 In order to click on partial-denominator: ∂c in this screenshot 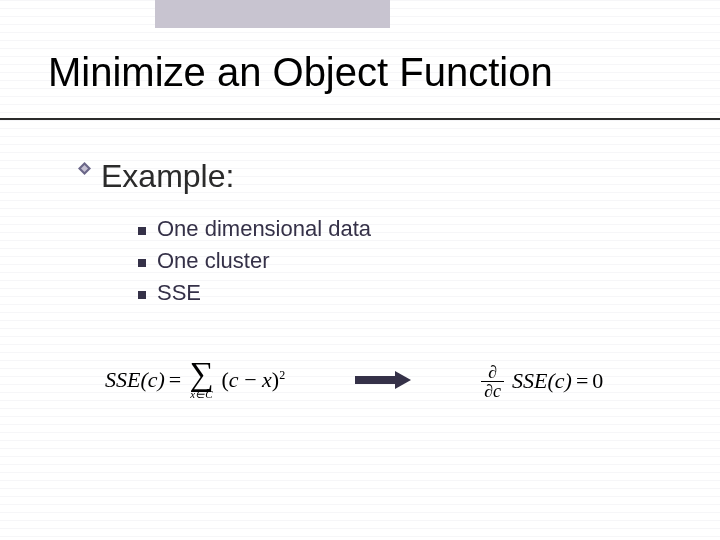, I will do `click(492, 391)`.